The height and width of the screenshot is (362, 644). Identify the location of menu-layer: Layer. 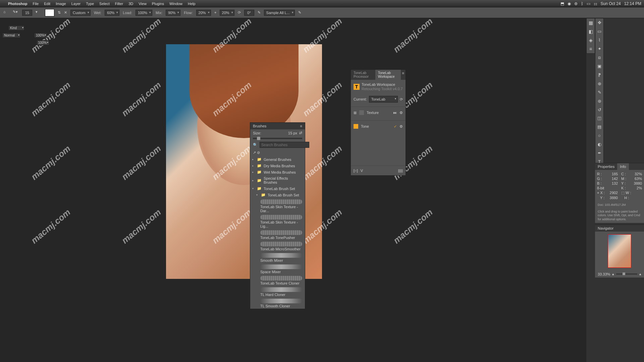
(76, 4).